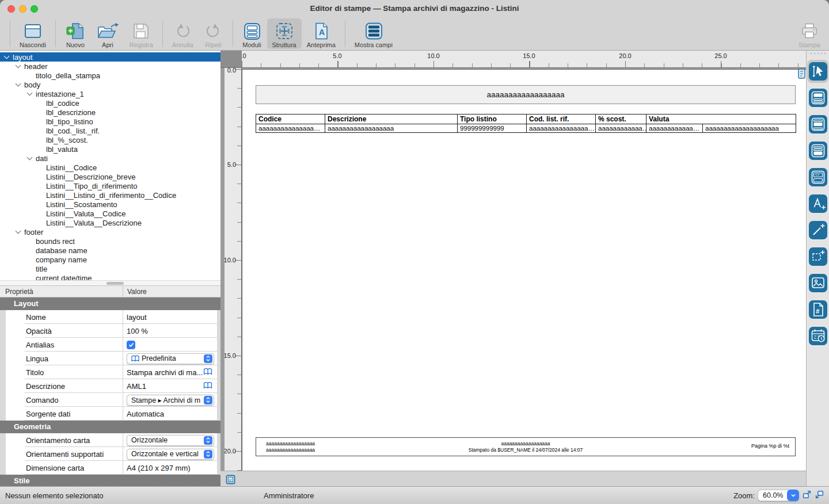  What do you see at coordinates (818, 336) in the screenshot?
I see `date-time-tool` at bounding box center [818, 336].